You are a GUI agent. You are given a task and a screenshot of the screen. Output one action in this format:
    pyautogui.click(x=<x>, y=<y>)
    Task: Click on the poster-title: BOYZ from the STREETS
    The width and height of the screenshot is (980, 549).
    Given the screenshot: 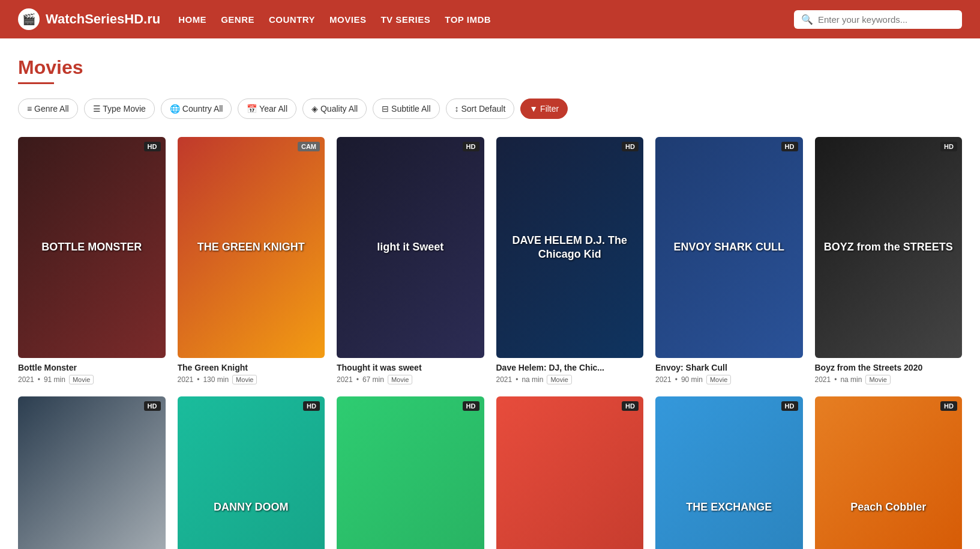 What is the action you would take?
    pyautogui.click(x=888, y=247)
    